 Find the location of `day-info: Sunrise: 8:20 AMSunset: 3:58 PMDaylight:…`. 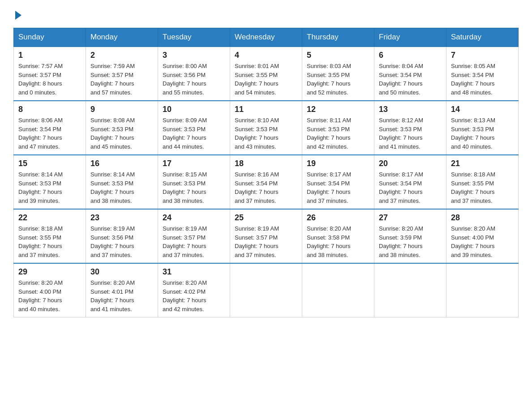

day-info: Sunrise: 8:20 AMSunset: 3:58 PMDaylight:… is located at coordinates (338, 242).